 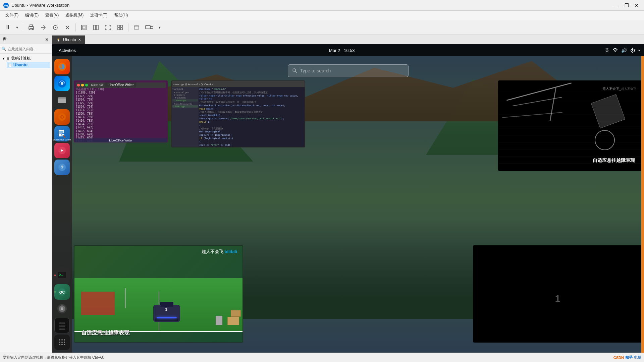 What do you see at coordinates (67, 27) in the screenshot?
I see `remove-button` at bounding box center [67, 27].